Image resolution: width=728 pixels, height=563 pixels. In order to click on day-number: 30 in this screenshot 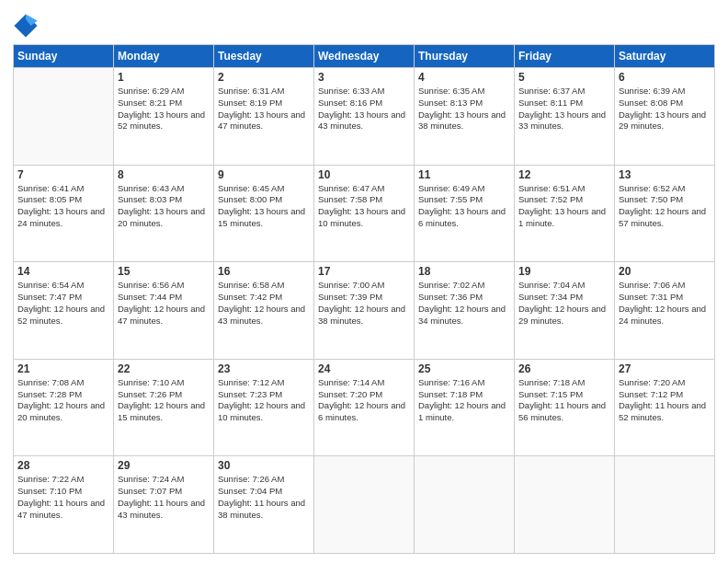, I will do `click(264, 465)`.